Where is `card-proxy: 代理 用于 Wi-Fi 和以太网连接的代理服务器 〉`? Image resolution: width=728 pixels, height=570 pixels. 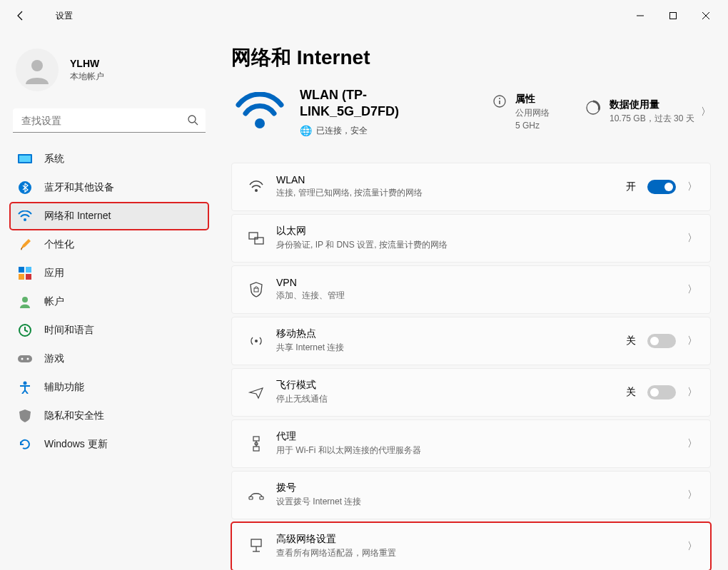
card-proxy: 代理 用于 Wi-Fi 和以太网连接的代理服务器 〉 is located at coordinates (471, 444).